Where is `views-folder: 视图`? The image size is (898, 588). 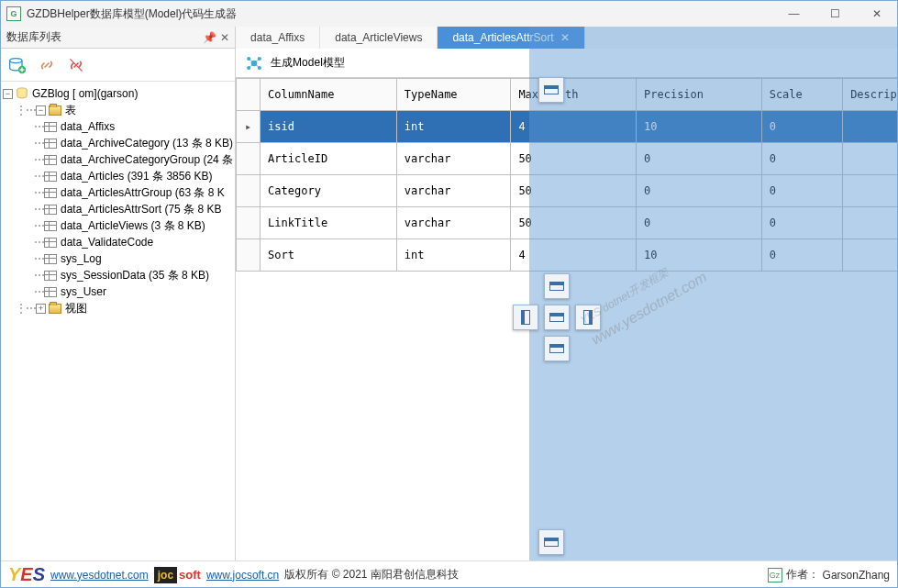 views-folder: 视图 is located at coordinates (76, 308).